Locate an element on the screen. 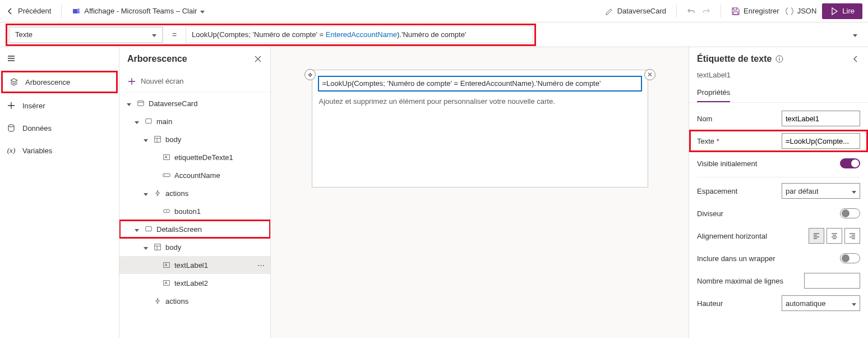 The image size is (868, 338). play-button: Lire is located at coordinates (842, 11).